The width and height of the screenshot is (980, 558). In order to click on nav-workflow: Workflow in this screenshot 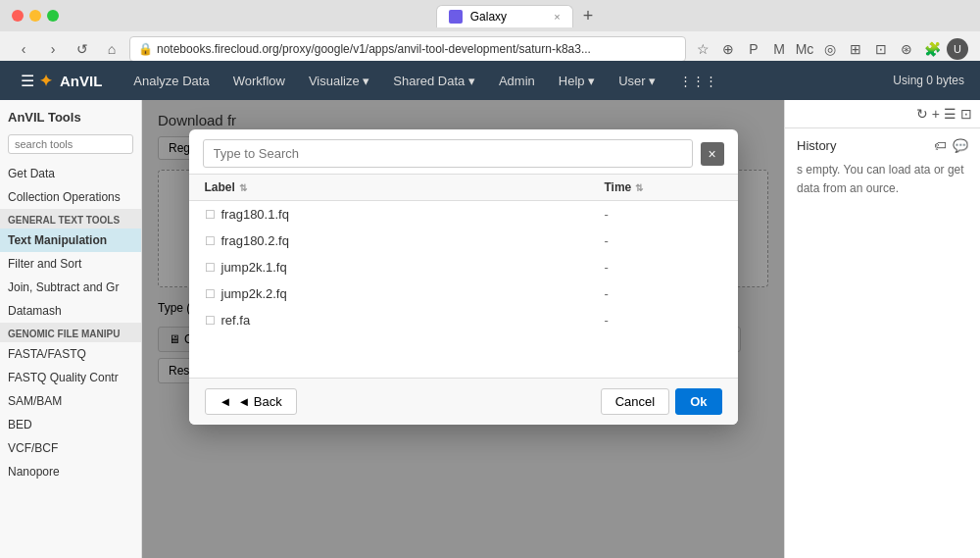, I will do `click(259, 80)`.